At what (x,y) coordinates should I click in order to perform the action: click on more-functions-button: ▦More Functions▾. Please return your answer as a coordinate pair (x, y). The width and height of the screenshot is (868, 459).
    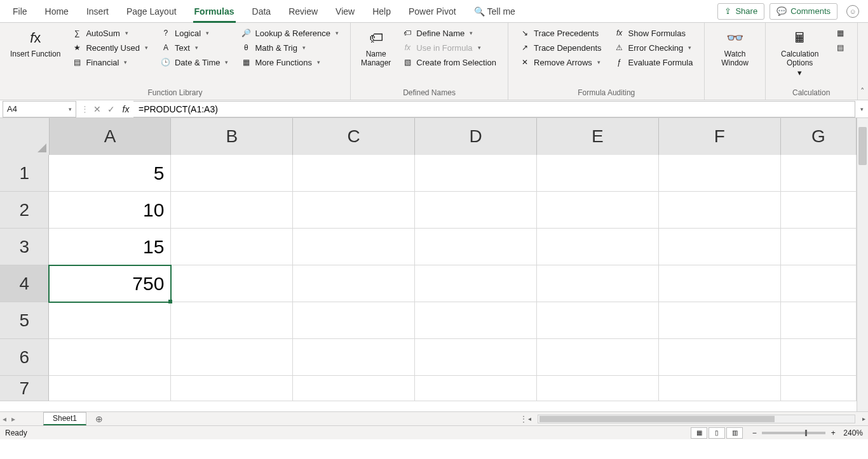
    Looking at the image, I should click on (290, 62).